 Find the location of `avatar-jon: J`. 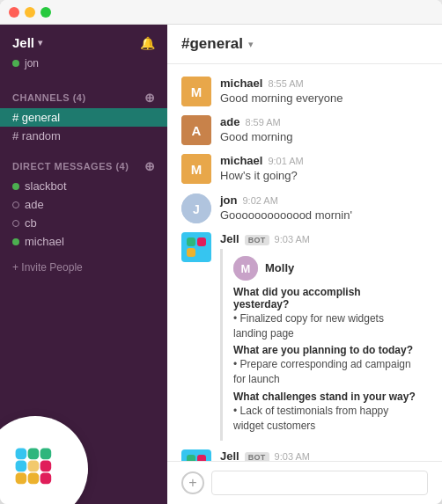

avatar-jon: J is located at coordinates (196, 208).